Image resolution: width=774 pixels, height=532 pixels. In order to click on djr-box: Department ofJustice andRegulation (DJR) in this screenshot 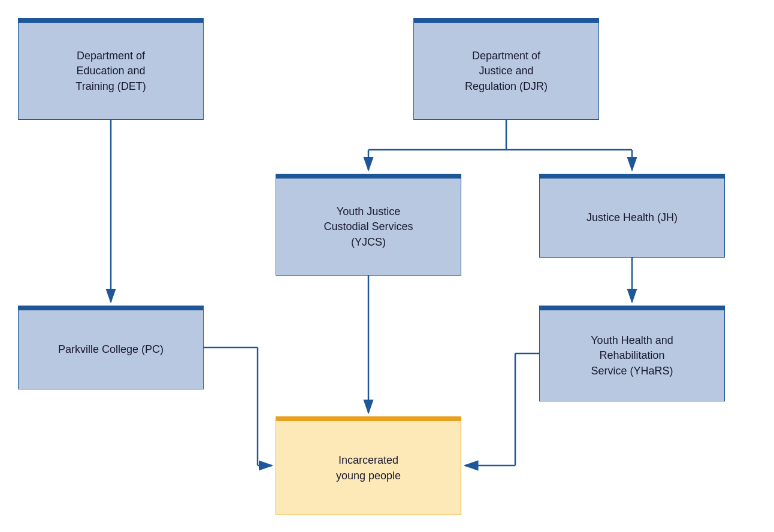, I will do `click(506, 69)`.